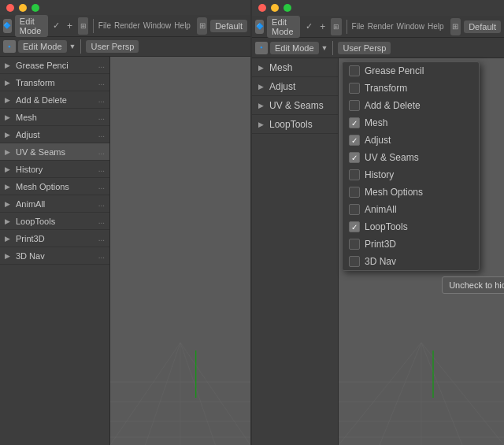 This screenshot has width=504, height=445. Describe the element at coordinates (55, 100) in the screenshot. I see `left-sidebar-item-add-&-delete: ▶ Add & Delete ...` at that location.